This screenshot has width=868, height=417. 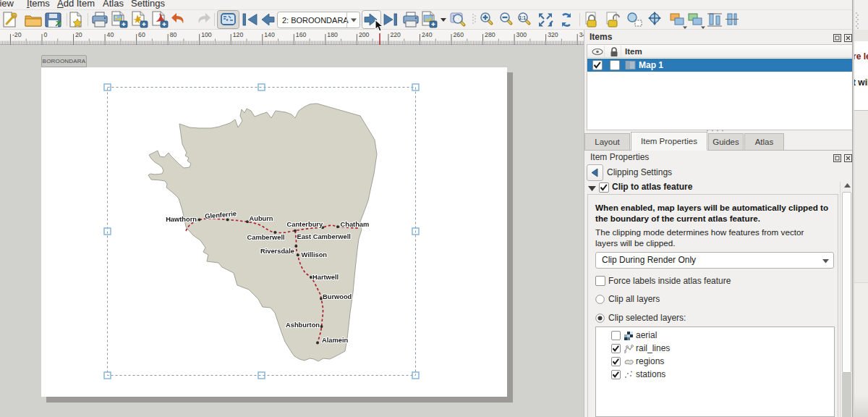 I want to click on svg-text: 60, so click(x=142, y=35).